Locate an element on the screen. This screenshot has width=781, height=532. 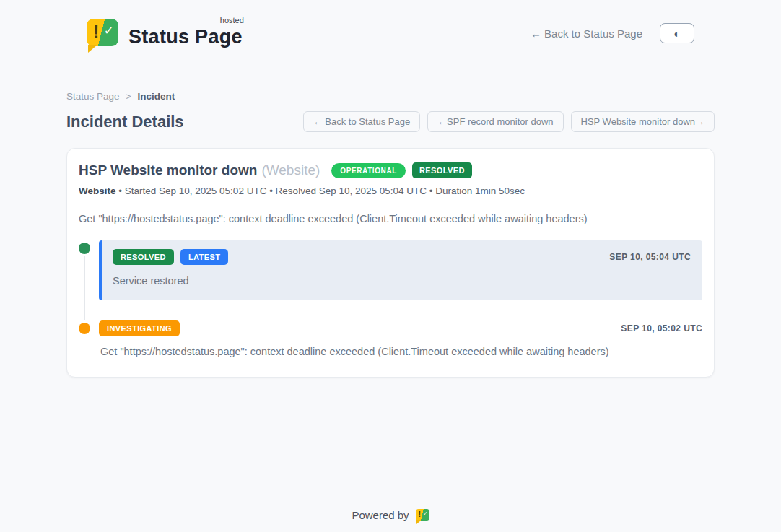
timeline-timestamp: SEP 10, 05:04 UTC is located at coordinates (650, 257).